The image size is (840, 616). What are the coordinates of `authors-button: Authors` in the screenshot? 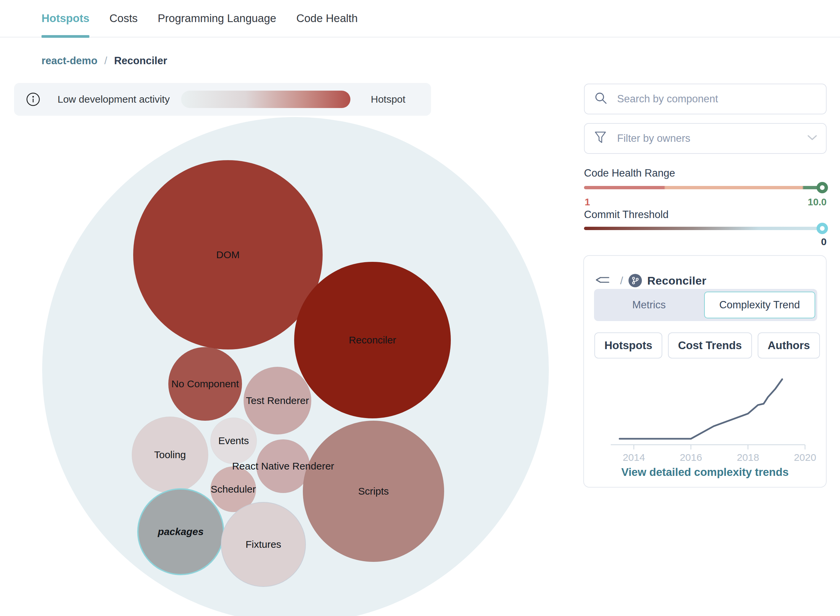 It's located at (789, 345).